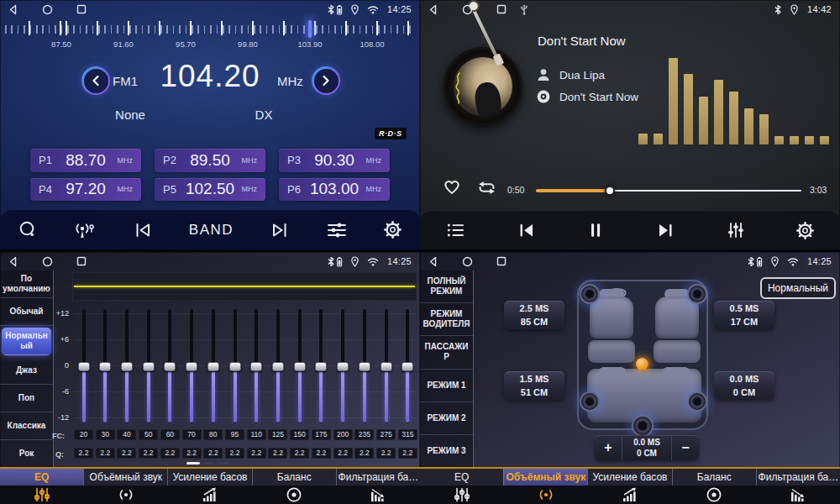 The image size is (840, 504). Describe the element at coordinates (125, 477) in the screenshot. I see `sound-tab-2: Объёмный звук` at that location.